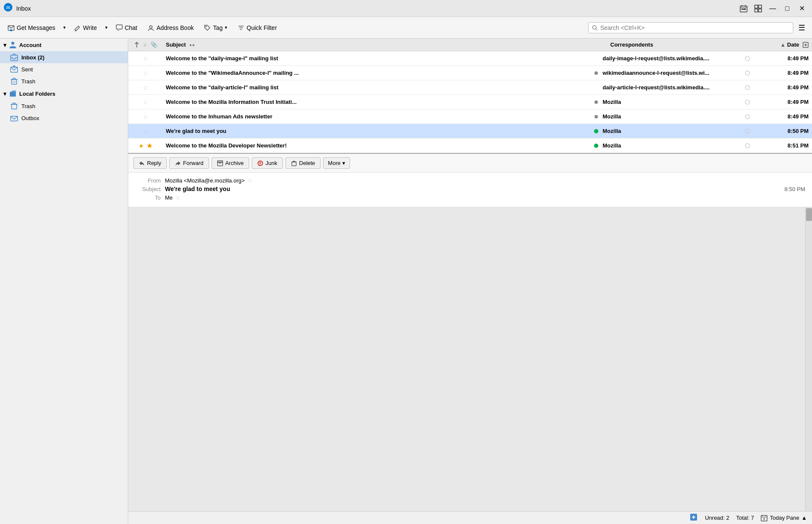  I want to click on from-star-button: ☆, so click(250, 180).